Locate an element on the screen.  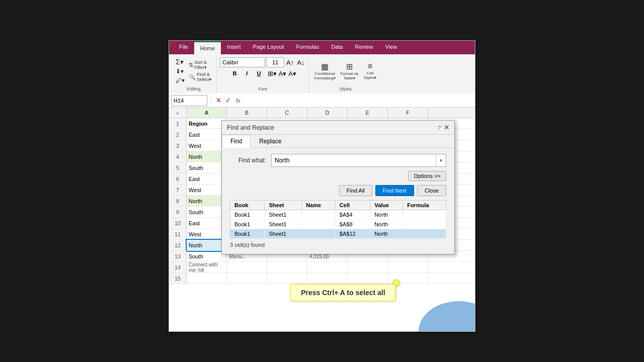
cell-a4: North is located at coordinates (207, 157).